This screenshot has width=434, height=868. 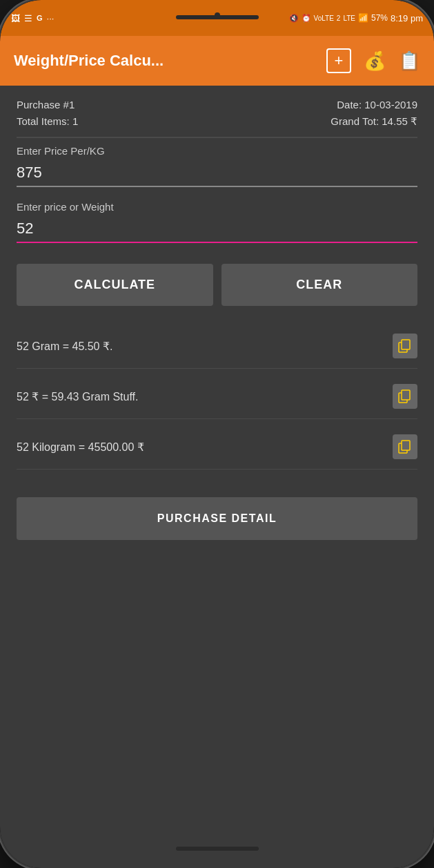 What do you see at coordinates (294, 18) in the screenshot?
I see `mute-icon: 🔇` at bounding box center [294, 18].